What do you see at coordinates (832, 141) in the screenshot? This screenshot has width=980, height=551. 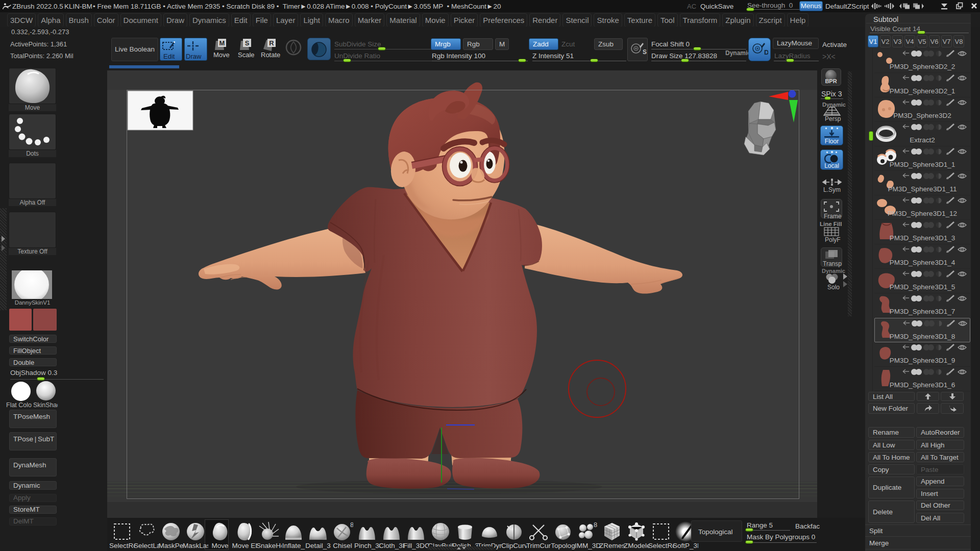 I see `svg-text: Floor` at bounding box center [832, 141].